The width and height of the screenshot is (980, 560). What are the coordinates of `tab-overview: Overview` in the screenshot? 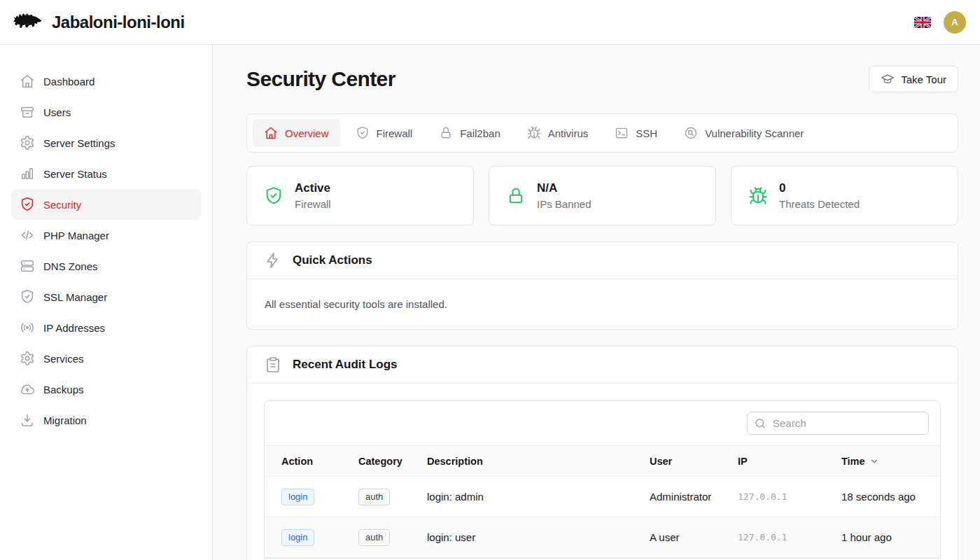 It's located at (297, 133).